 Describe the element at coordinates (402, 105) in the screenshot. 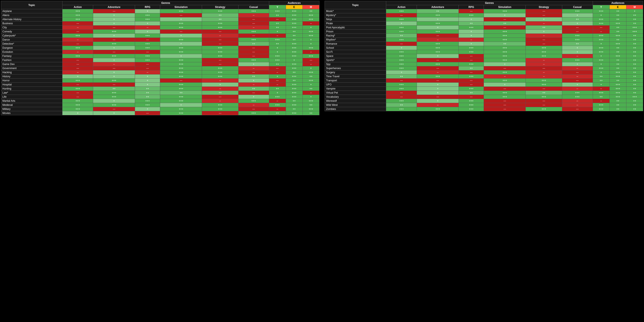

I see `action-cell: ++` at that location.